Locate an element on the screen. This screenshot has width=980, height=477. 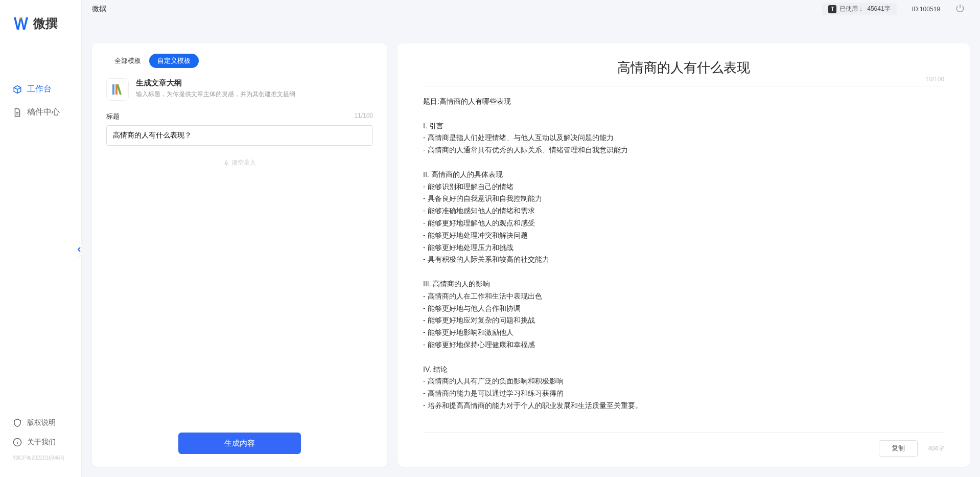
generate-button: 生成内容 is located at coordinates (240, 443).